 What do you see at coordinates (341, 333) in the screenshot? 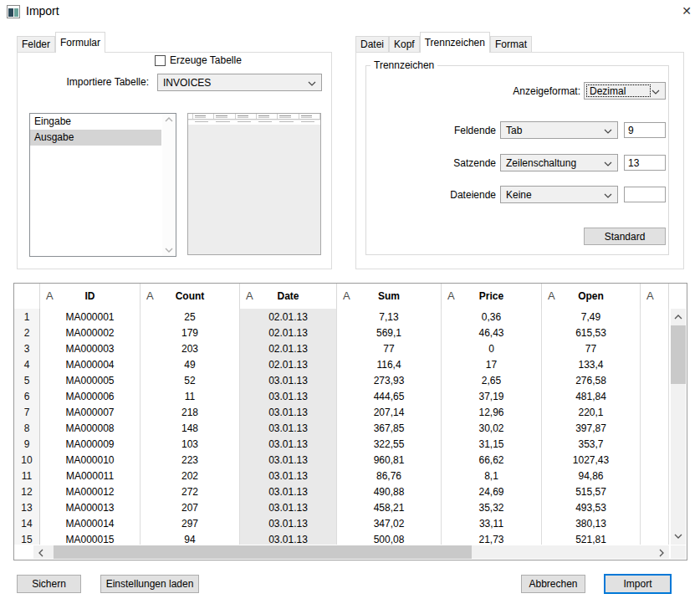
I see `table-row: 2MA00000217902.01.13569,146,43615,53` at bounding box center [341, 333].